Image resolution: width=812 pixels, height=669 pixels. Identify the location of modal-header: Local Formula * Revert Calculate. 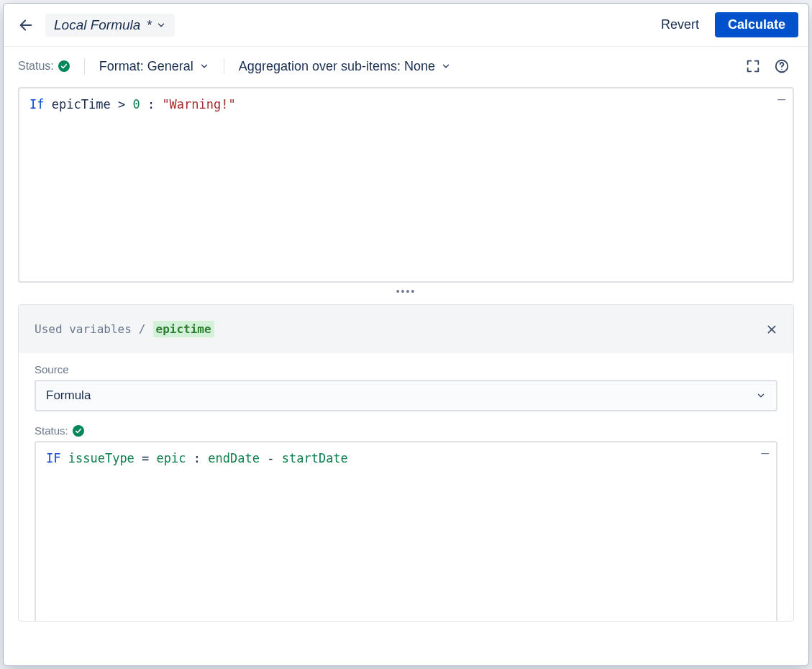
(406, 25).